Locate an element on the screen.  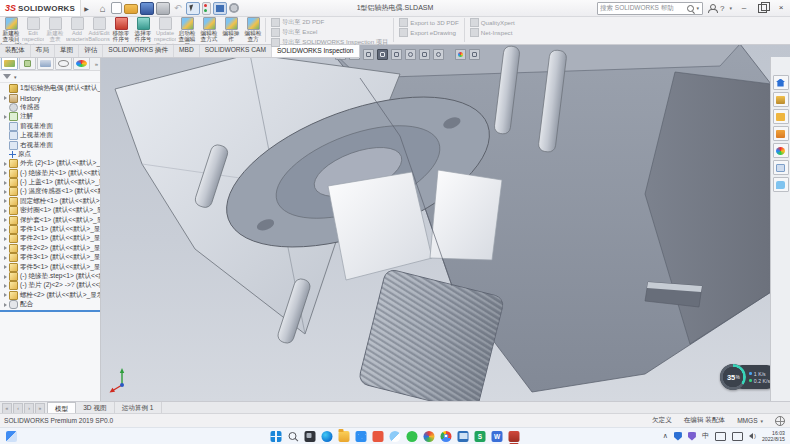
configurationmanager-tab is located at coordinates (46, 64).